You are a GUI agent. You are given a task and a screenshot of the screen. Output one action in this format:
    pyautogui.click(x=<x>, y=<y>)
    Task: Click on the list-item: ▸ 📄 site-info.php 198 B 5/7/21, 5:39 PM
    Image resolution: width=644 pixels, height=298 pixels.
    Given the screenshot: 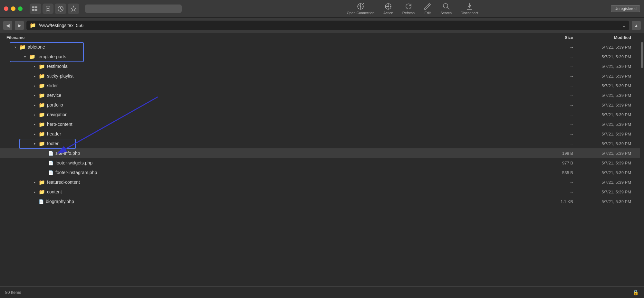 What is the action you would take?
    pyautogui.click(x=322, y=153)
    